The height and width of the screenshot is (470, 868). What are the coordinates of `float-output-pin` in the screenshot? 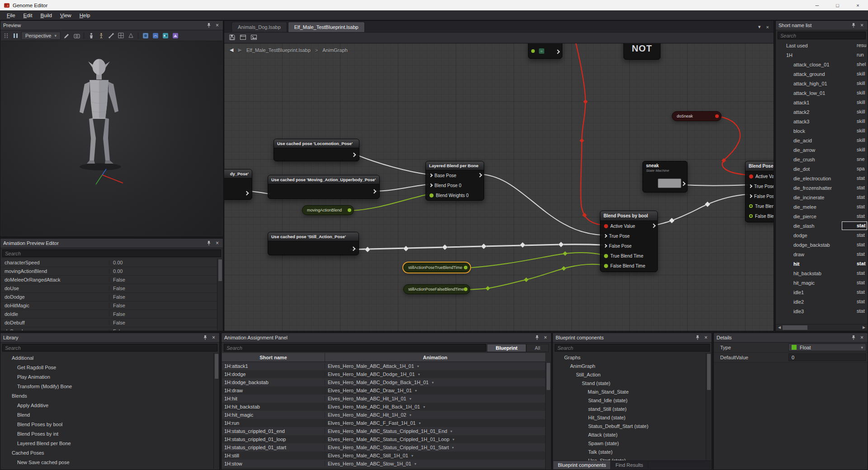 It's located at (466, 268).